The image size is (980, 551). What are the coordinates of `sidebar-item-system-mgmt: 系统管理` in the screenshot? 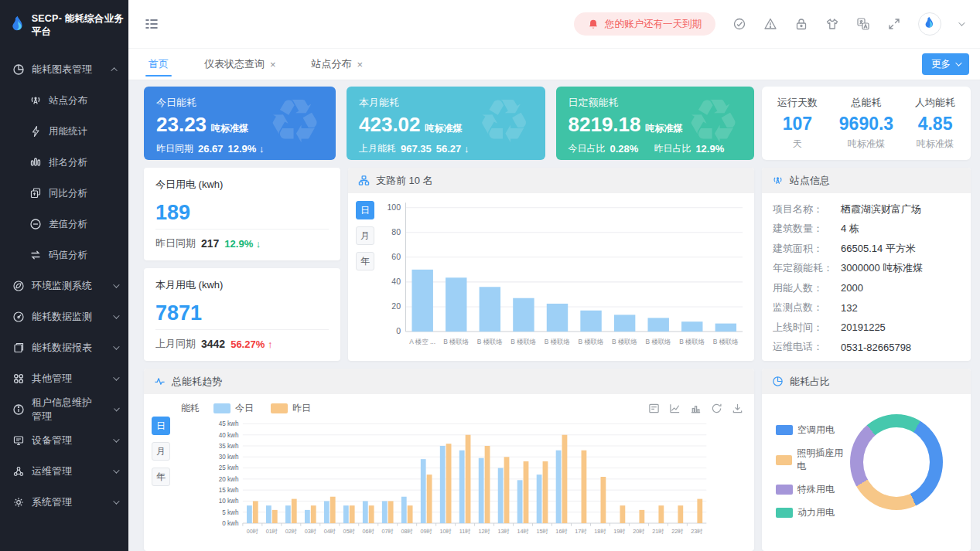 It's located at (64, 502).